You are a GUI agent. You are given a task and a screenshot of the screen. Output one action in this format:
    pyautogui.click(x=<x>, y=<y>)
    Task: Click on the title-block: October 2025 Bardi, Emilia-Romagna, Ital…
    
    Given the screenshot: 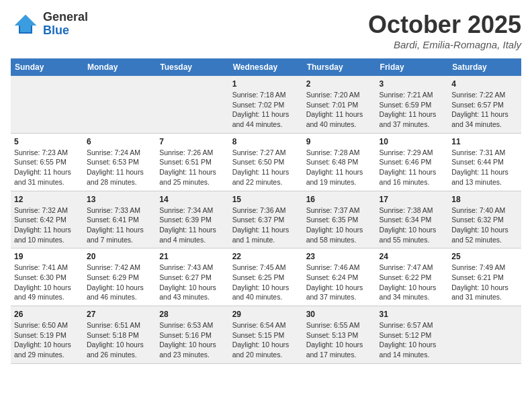 What is the action you would take?
    pyautogui.click(x=445, y=31)
    